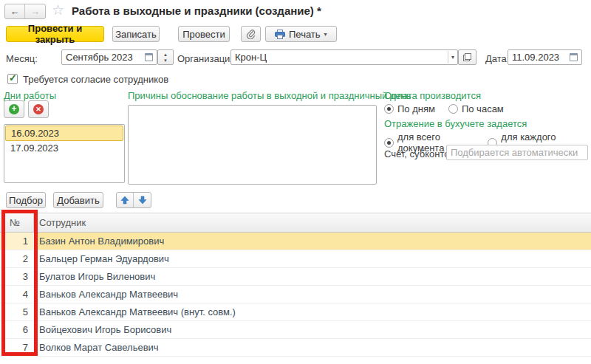 Image resolution: width=591 pixels, height=364 pixels. Describe the element at coordinates (251, 58) in the screenshot. I see `organization-value: Крон-Ц` at that location.